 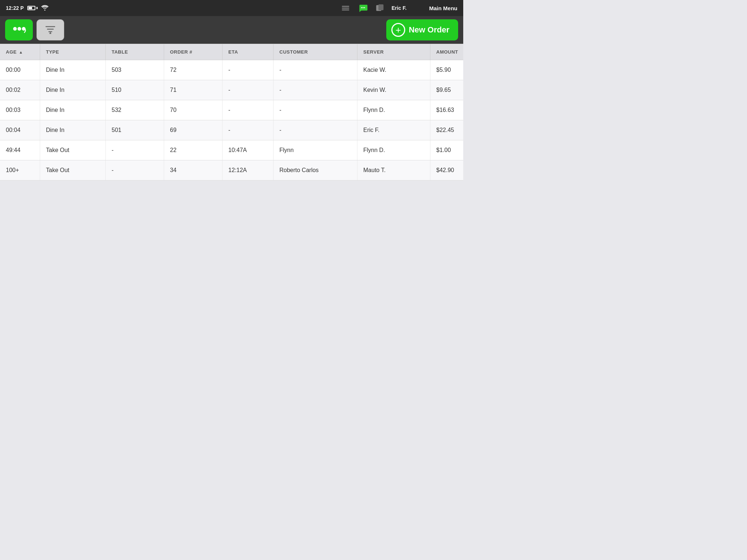 What do you see at coordinates (232, 8) in the screenshot?
I see `status-bar: 12:22 P` at bounding box center [232, 8].